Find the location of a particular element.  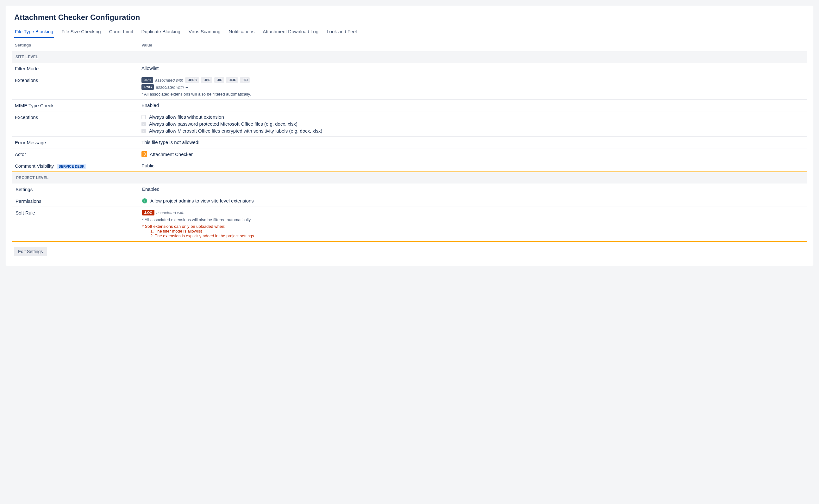

ext-tag-assoc: .JFI is located at coordinates (245, 80).